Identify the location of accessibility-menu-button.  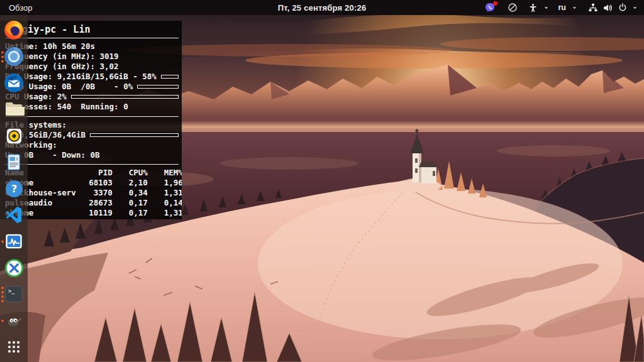
(533, 8).